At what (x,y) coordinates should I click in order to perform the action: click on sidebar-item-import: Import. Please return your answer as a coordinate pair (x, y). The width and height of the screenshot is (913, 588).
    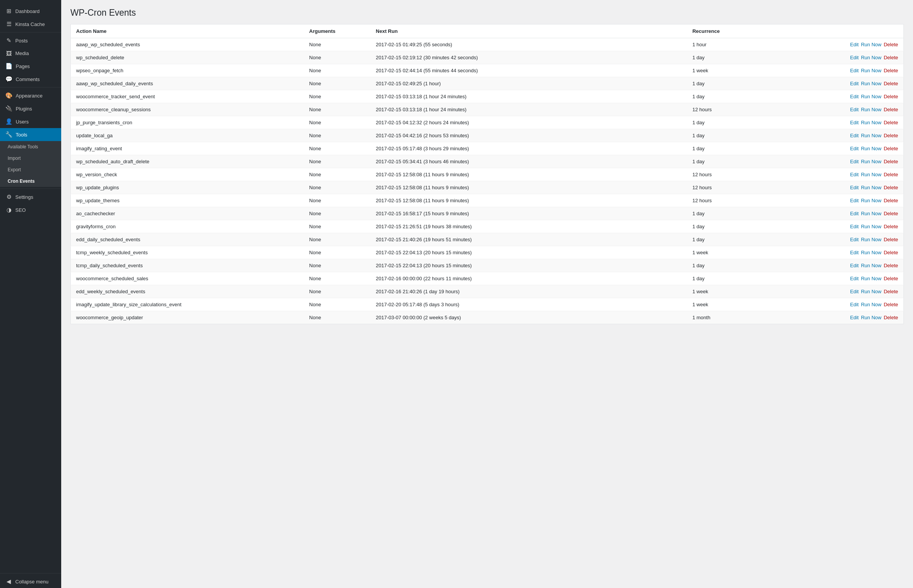
    Looking at the image, I should click on (31, 158).